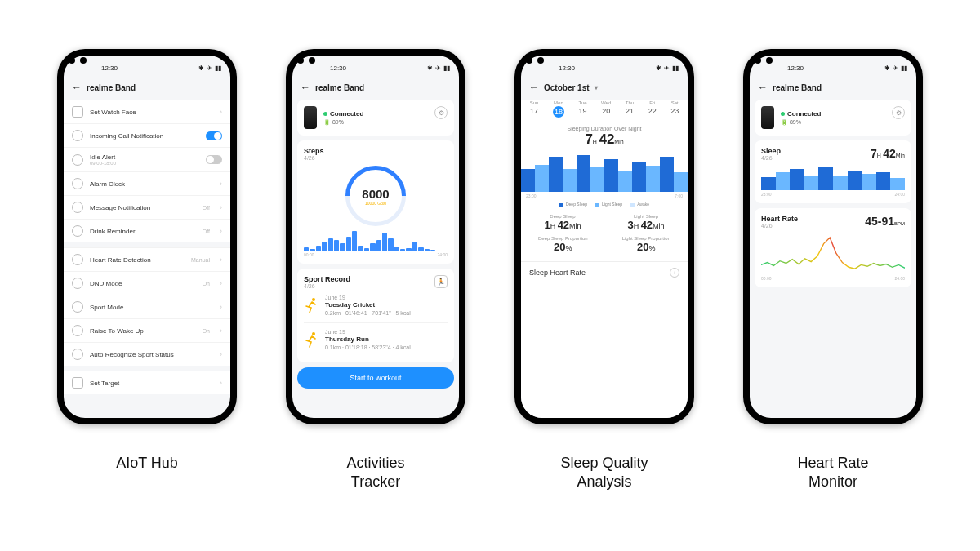 The image size is (980, 551). I want to click on status-icons: ✱ ✈ ▮▮, so click(211, 69).